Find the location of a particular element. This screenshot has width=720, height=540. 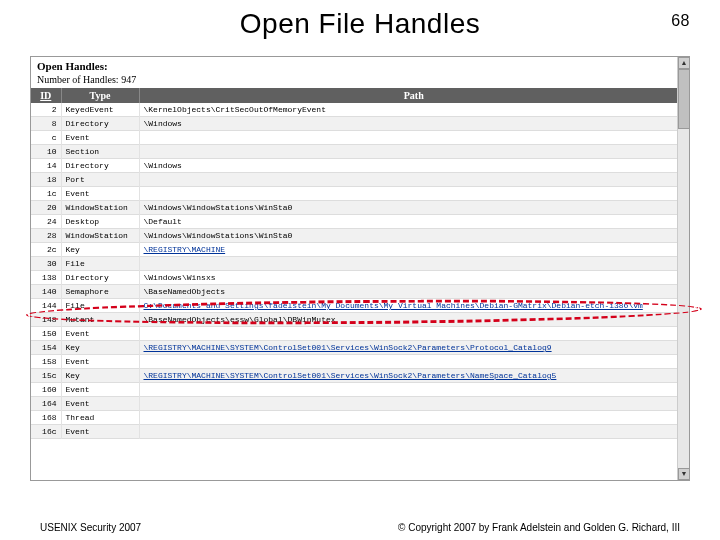

cell-id: 24 is located at coordinates (46, 222).